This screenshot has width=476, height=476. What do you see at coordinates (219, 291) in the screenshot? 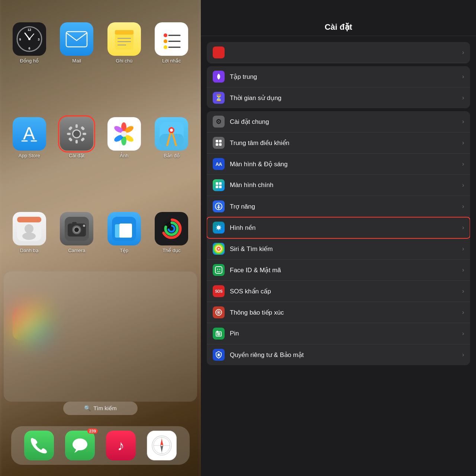
I see `row-sos-icon: SOS` at bounding box center [219, 291].